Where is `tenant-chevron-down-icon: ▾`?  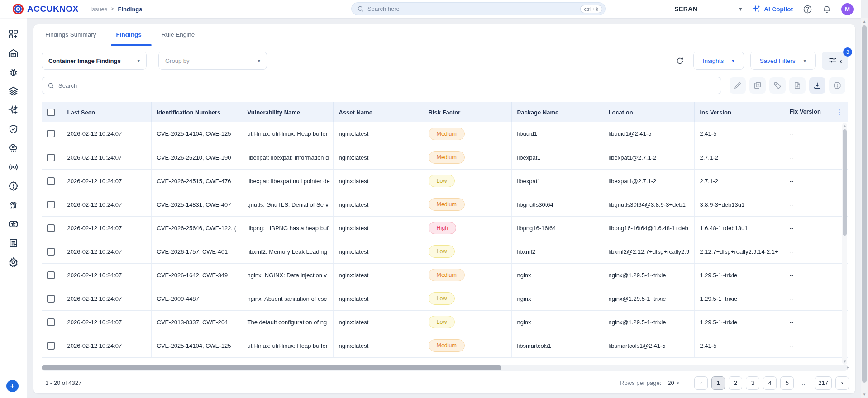
tenant-chevron-down-icon: ▾ is located at coordinates (740, 9).